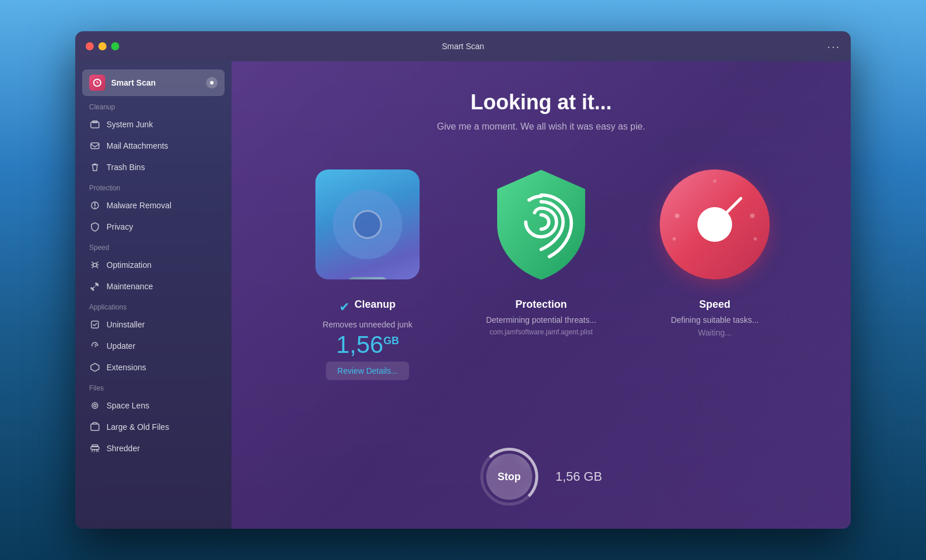  Describe the element at coordinates (153, 367) in the screenshot. I see `sidebar-item-extensions: Extensions` at that location.